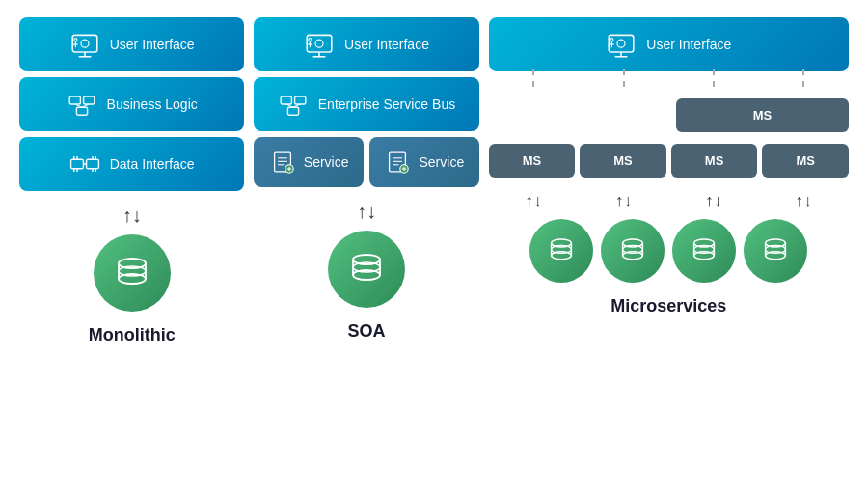  Describe the element at coordinates (152, 104) in the screenshot. I see `mono-logic-label: Business Logic` at that location.